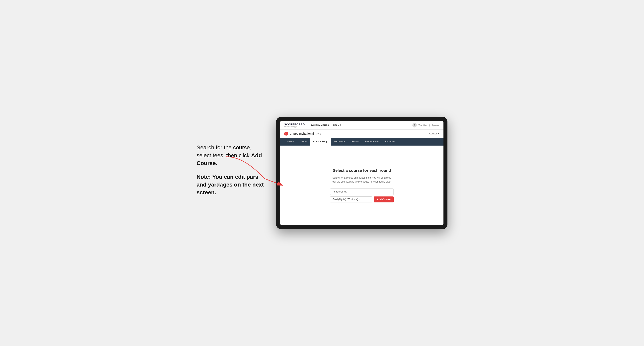 The height and width of the screenshot is (346, 644). What do you see at coordinates (351, 199) in the screenshot?
I see `tee-select: Gold (M) (M) (7010 yds) ✕ ▲ ▼` at bounding box center [351, 199].